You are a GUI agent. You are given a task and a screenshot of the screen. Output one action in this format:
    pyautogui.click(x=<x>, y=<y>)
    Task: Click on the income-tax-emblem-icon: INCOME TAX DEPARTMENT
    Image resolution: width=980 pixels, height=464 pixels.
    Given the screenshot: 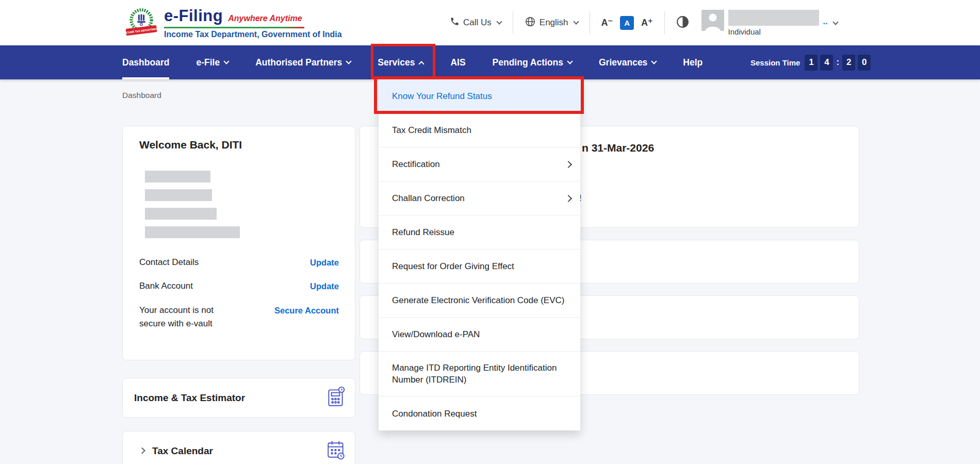 What is the action you would take?
    pyautogui.click(x=141, y=24)
    